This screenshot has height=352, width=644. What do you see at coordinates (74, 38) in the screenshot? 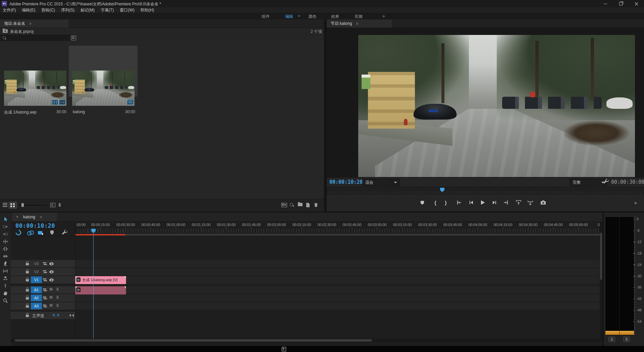
I see `search-bin-icon` at bounding box center [74, 38].